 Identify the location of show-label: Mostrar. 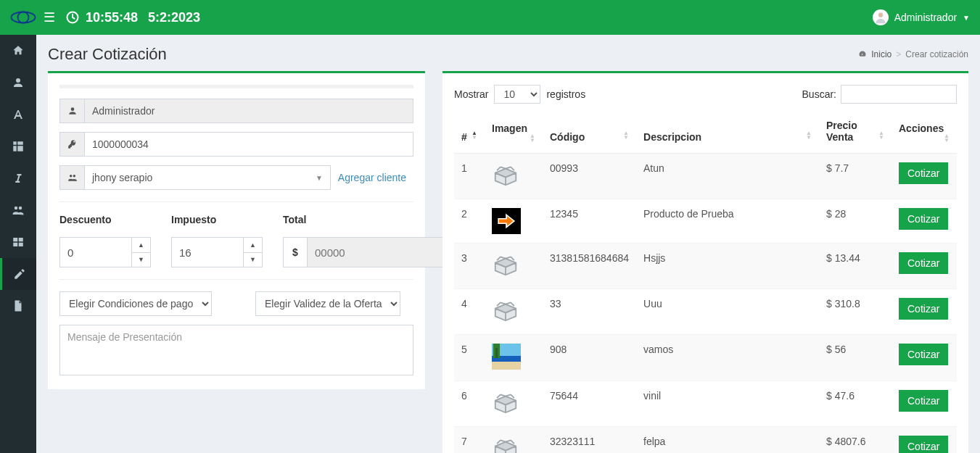
(472, 94).